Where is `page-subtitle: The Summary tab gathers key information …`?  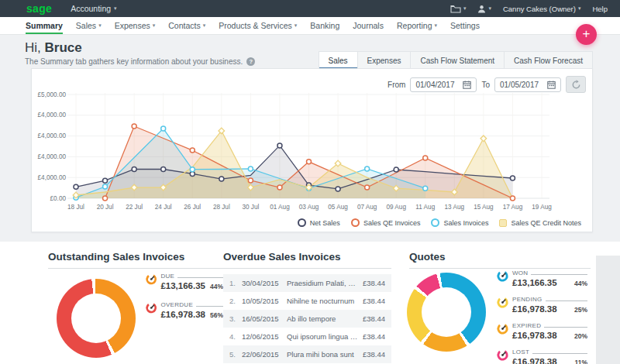 page-subtitle: The Summary tab gathers key information … is located at coordinates (140, 62).